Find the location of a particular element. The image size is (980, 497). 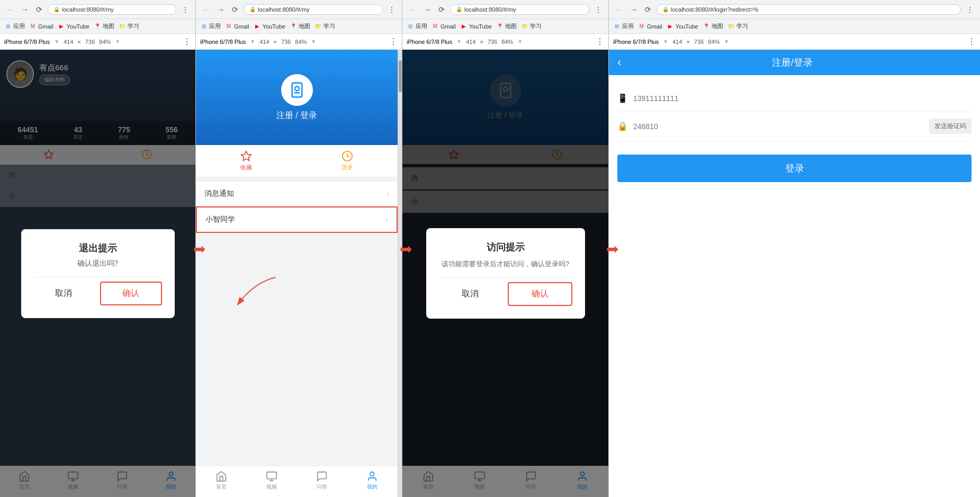

bookmark-study-1: 📁学习 is located at coordinates (129, 26).